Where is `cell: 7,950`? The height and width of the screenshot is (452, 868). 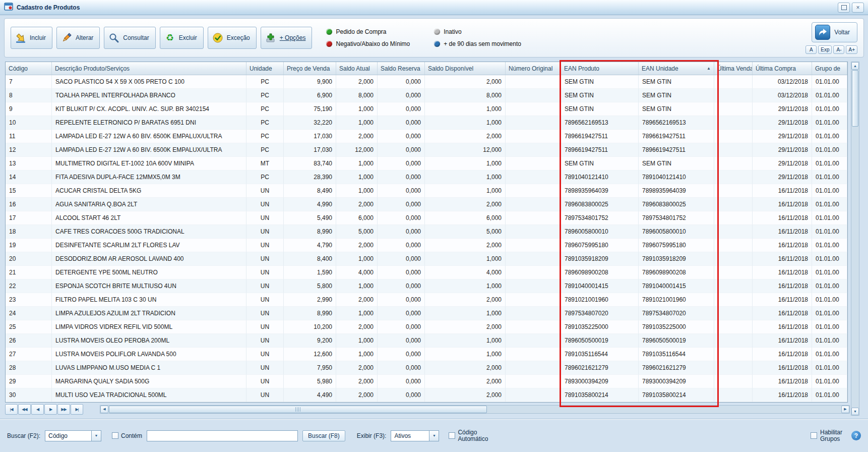
cell: 7,950 is located at coordinates (310, 368).